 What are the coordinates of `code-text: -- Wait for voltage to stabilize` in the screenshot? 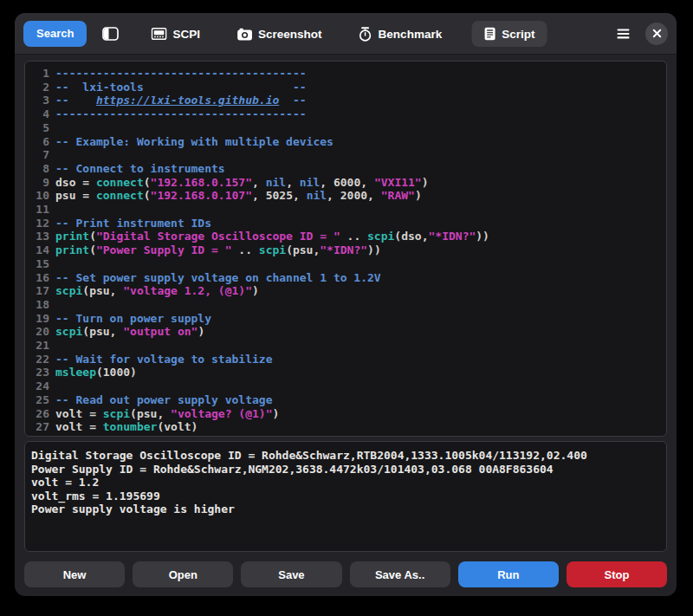 It's located at (161, 360).